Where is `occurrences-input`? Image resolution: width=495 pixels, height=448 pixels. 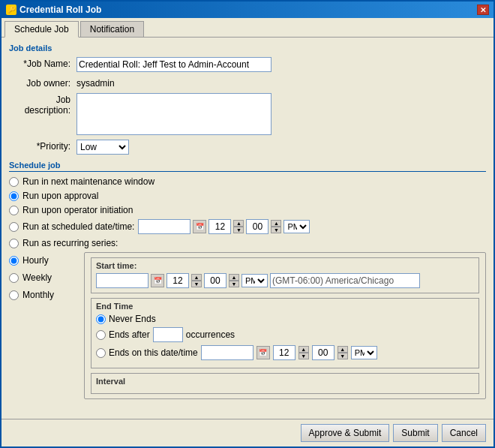
occurrences-input is located at coordinates (168, 335).